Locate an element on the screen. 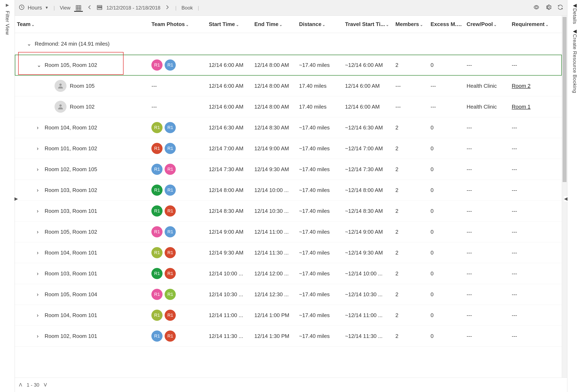  col-crew-pool: Crew/Pool⌄ is located at coordinates (487, 24).